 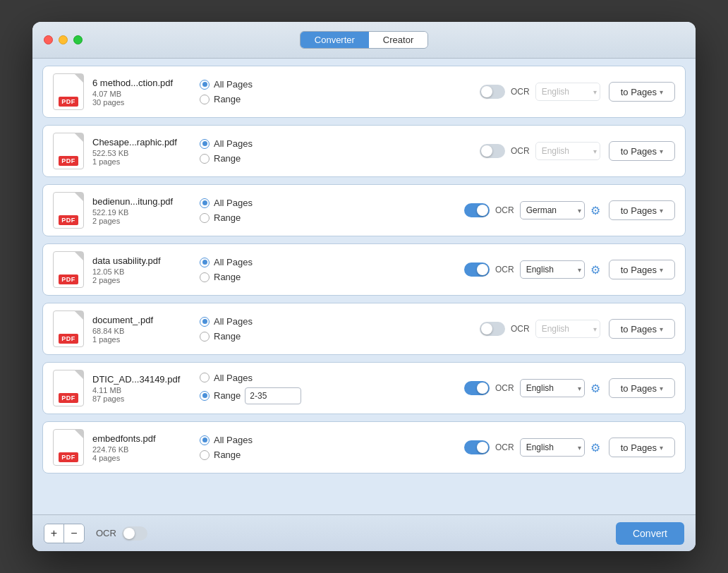 What do you see at coordinates (74, 533) in the screenshot?
I see `remove-file-button: −` at bounding box center [74, 533].